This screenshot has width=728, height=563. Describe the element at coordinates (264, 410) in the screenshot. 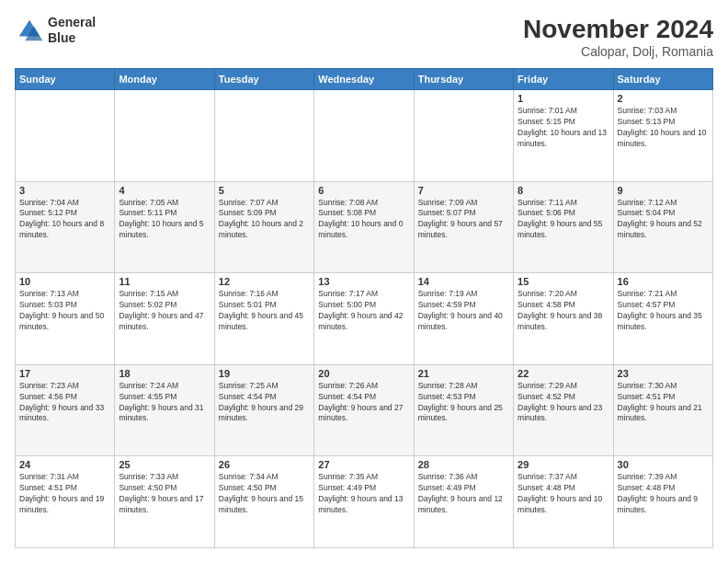

I see `calendar-cell: 19Sunrise: 7:25 AM Sunset: 4:54 PM Dayli…` at that location.